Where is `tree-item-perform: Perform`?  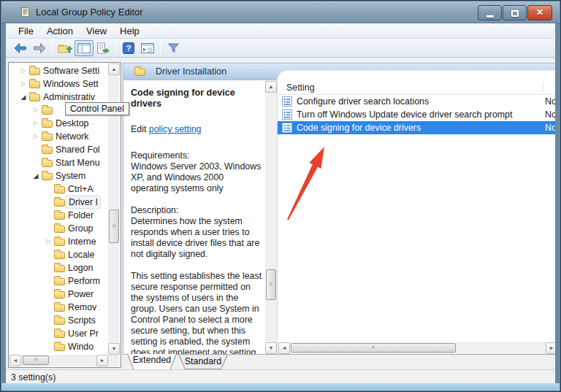 tree-item-perform: Perform is located at coordinates (58, 281).